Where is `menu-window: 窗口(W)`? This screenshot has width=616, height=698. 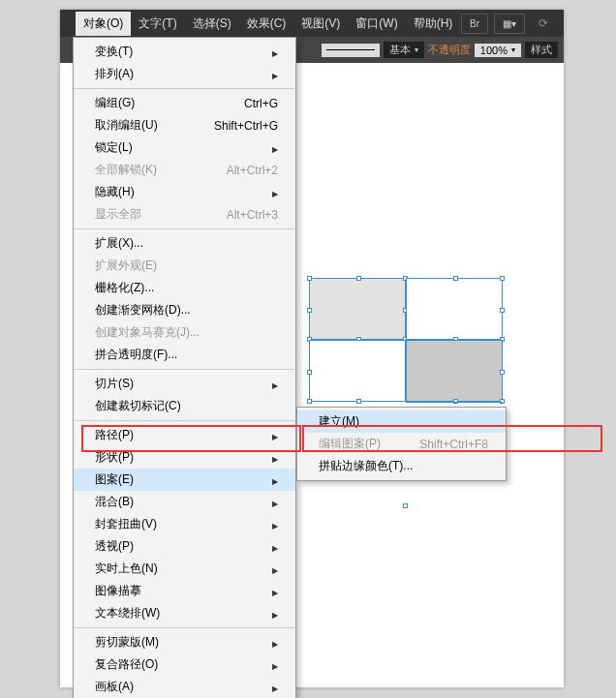
menu-window: 窗口(W) is located at coordinates (376, 23).